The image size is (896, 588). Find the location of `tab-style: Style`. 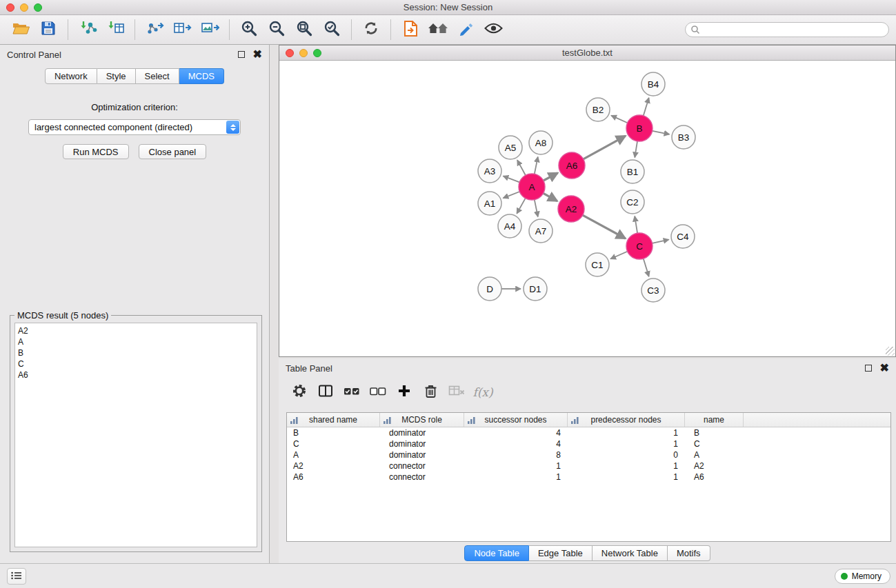

tab-style: Style is located at coordinates (117, 76).